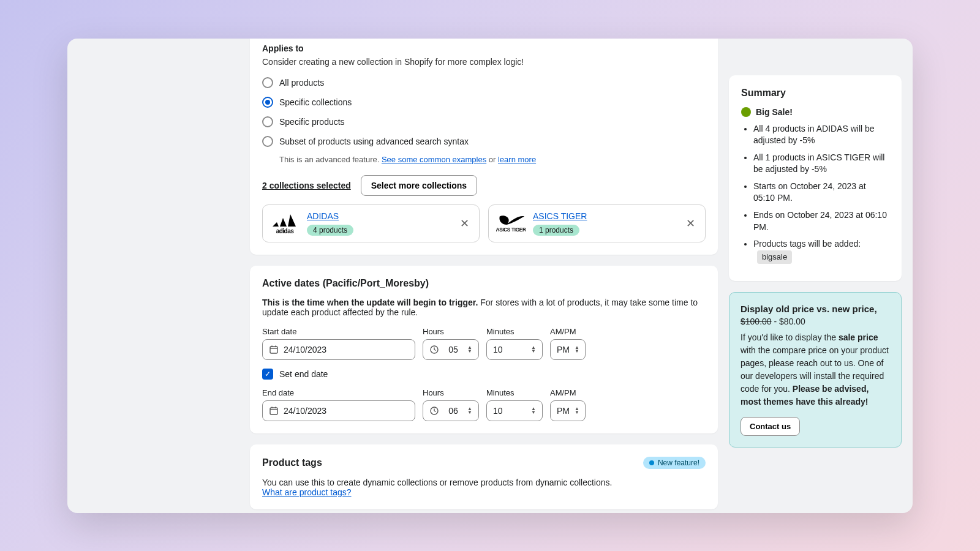 The width and height of the screenshot is (980, 551). What do you see at coordinates (560, 216) in the screenshot?
I see `collection-name-link: ASICS TIGER` at bounding box center [560, 216].